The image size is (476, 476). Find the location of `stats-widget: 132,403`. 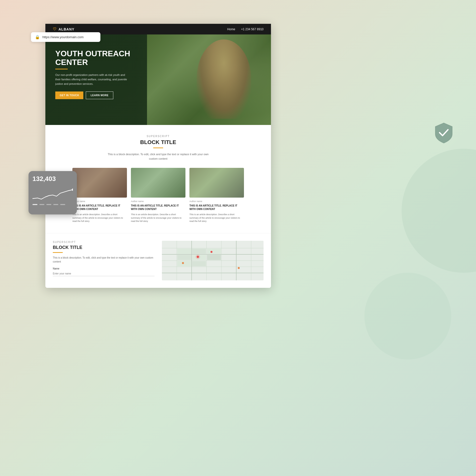

stats-widget: 132,403 is located at coordinates (53, 193).